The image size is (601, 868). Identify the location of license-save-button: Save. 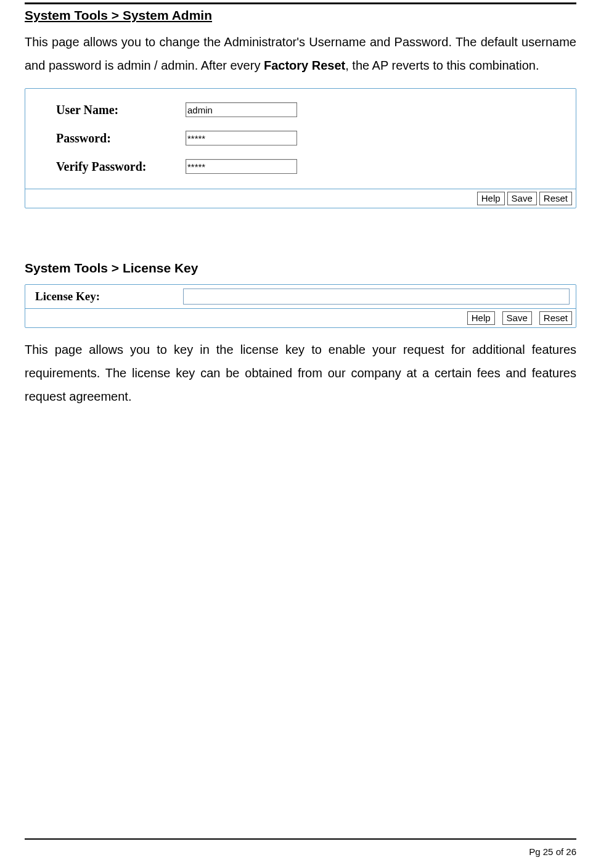
(517, 318).